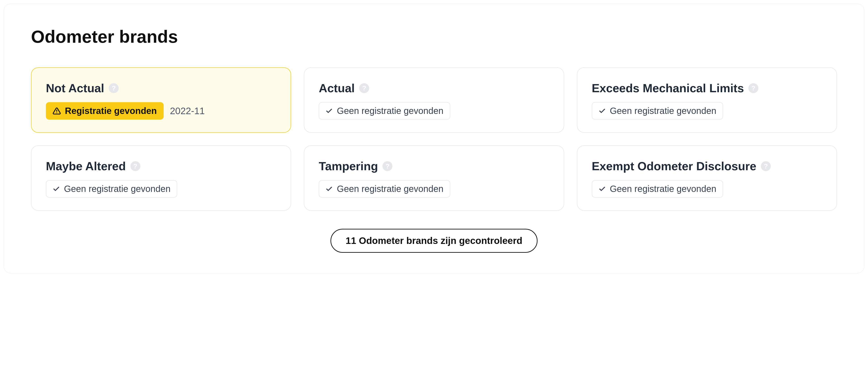 This screenshot has width=868, height=366. Describe the element at coordinates (105, 111) in the screenshot. I see `registration-found-badge: Registratie gevonden` at that location.